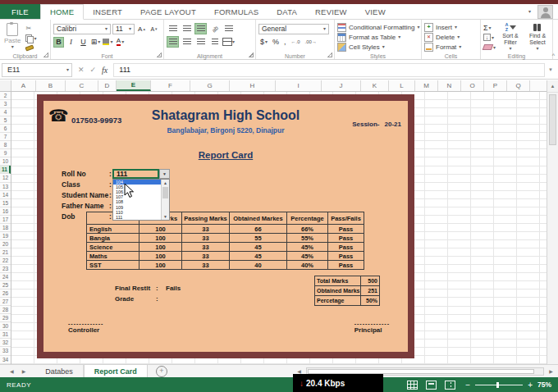  Describe the element at coordinates (510, 37) in the screenshot. I see `sort-filter-button: AZ Sort & Filter ▾` at that location.